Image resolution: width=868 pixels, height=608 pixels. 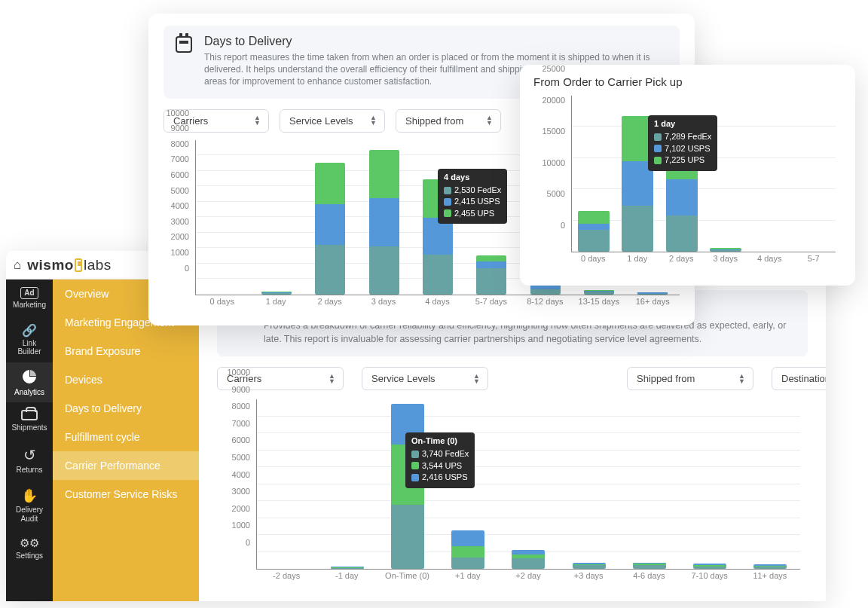 What do you see at coordinates (29, 330) in the screenshot?
I see `link-icon: 🔗` at bounding box center [29, 330].